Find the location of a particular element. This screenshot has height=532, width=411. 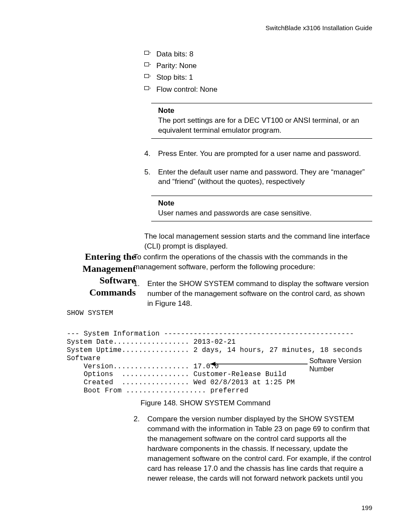

list-item-text: Flow control: None is located at coordinates (187, 90).